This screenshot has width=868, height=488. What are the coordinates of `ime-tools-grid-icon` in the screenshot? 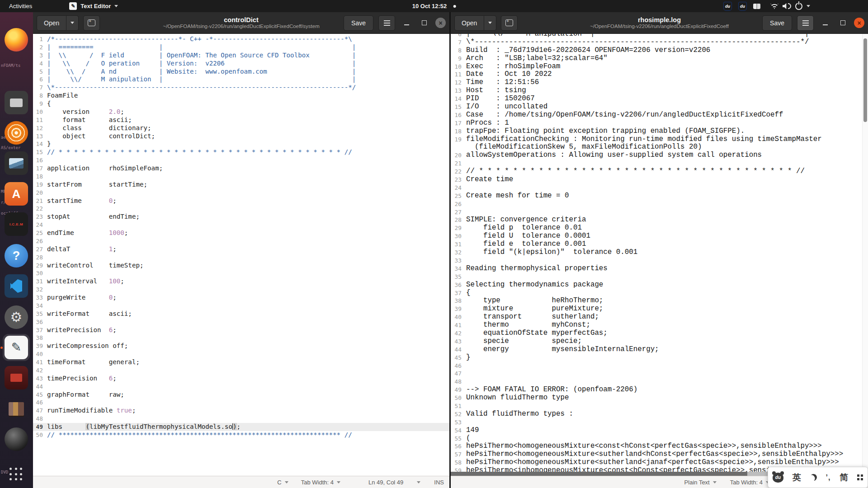 It's located at (858, 475).